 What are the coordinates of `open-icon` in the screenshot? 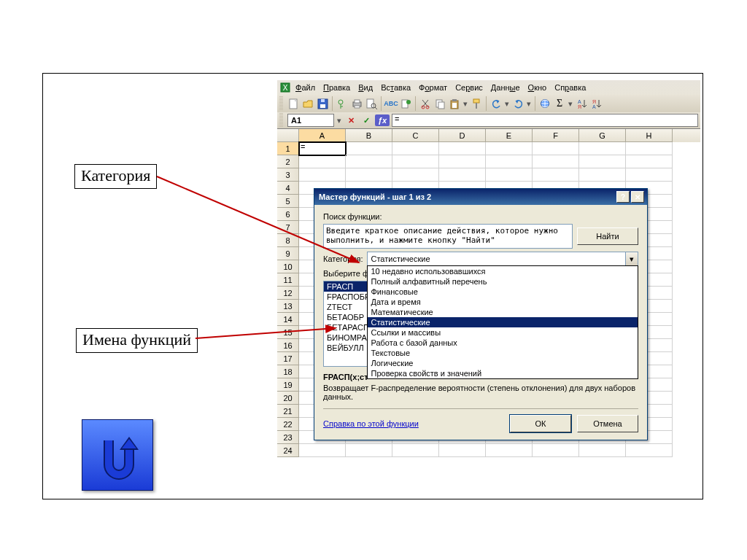 It's located at (308, 104).